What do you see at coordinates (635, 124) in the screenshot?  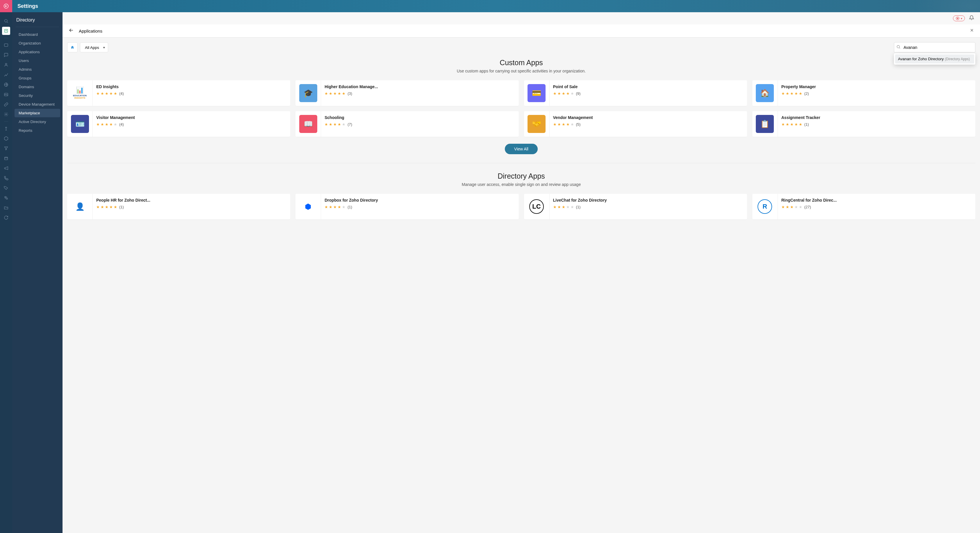 I see `app-card: 🤝Vendor Management★★★★★(5)` at bounding box center [635, 124].